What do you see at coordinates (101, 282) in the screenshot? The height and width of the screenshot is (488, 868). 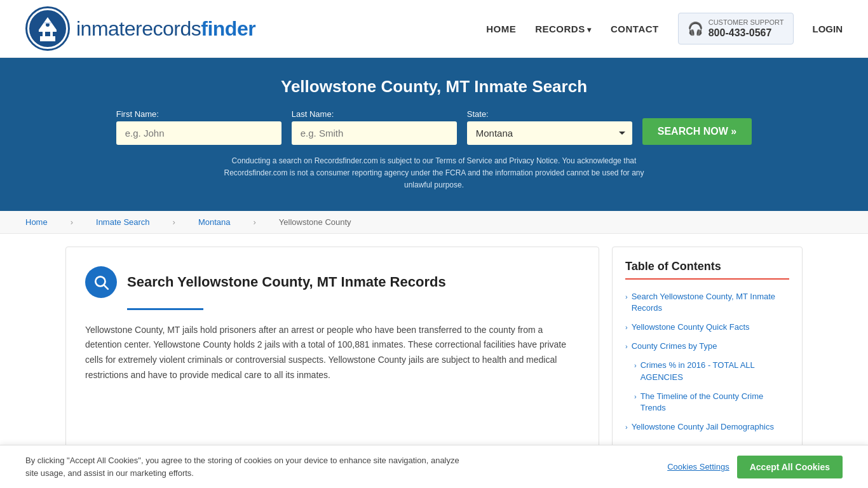 I see `search-icon-circle` at bounding box center [101, 282].